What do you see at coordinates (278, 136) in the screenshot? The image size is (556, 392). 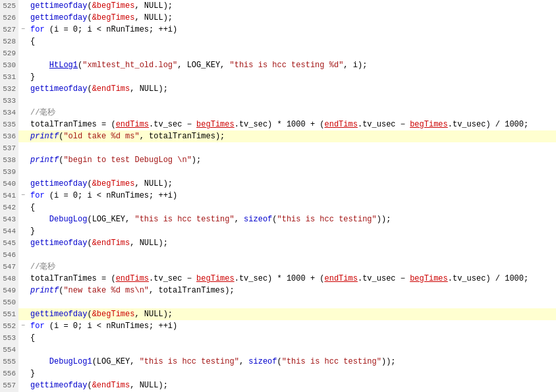 I see `code-line-536: 536 printf("old take %d ms", totalTranTi…` at bounding box center [278, 136].